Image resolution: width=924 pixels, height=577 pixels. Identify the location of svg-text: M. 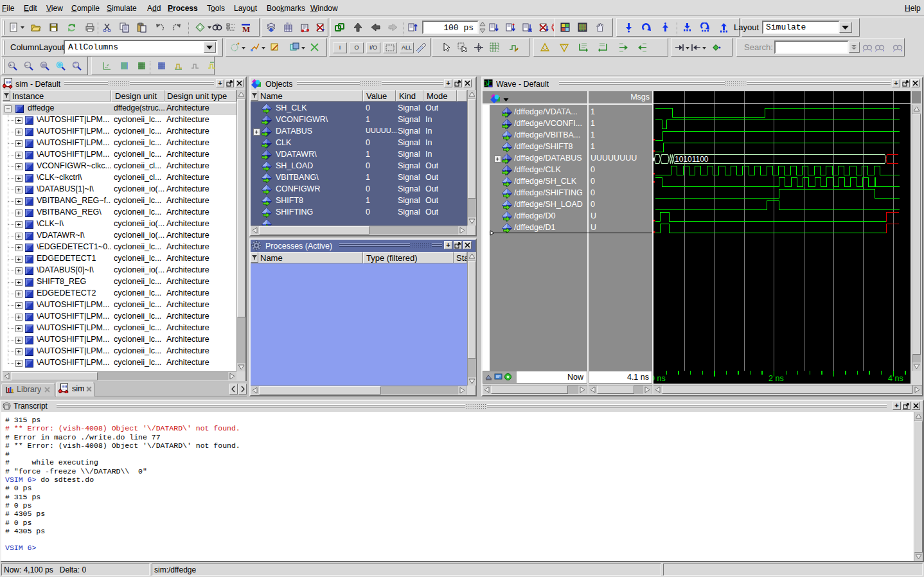
(246, 28).